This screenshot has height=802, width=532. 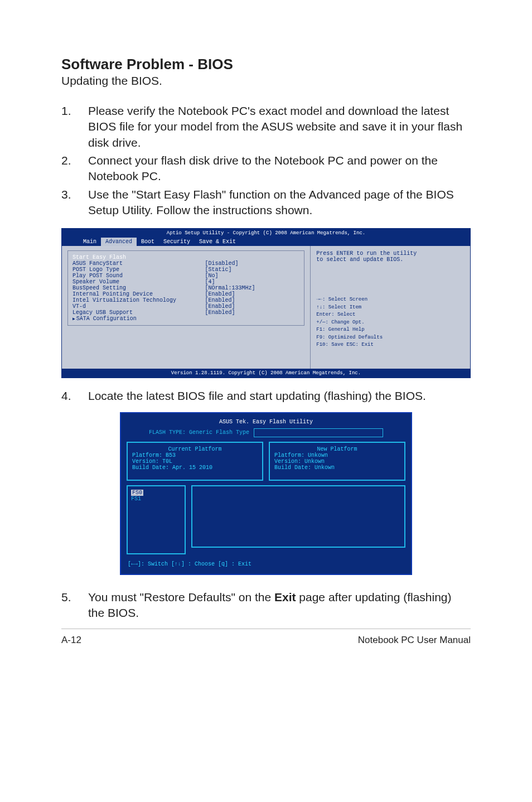 What do you see at coordinates (266, 396) in the screenshot?
I see `step-4: 4. Locate the latest BIOS file and start…` at bounding box center [266, 396].